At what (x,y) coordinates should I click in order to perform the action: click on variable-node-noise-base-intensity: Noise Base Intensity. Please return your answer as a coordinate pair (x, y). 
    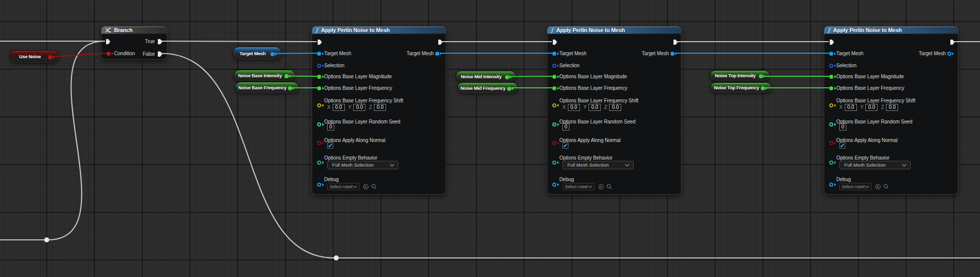
    Looking at the image, I should click on (264, 76).